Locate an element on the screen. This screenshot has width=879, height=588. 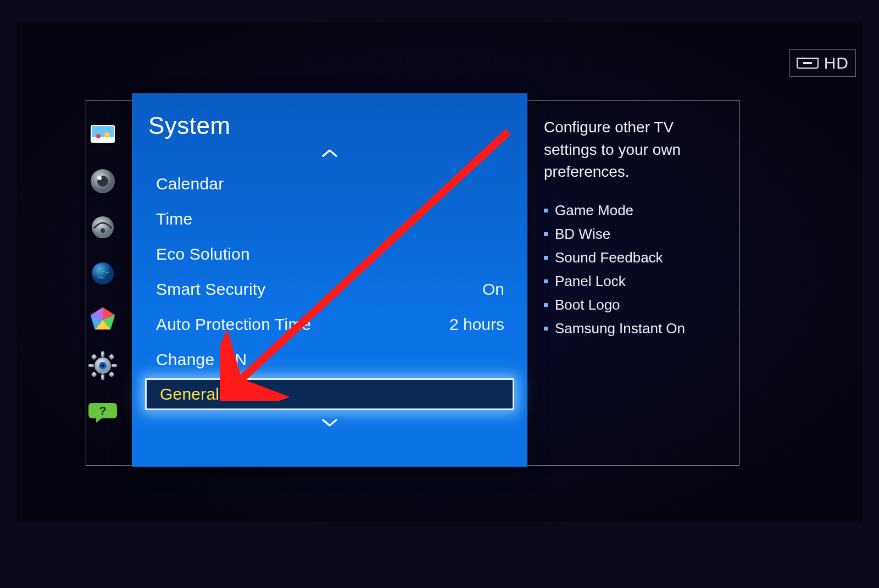
help-bullet: Game Mode is located at coordinates (633, 211).